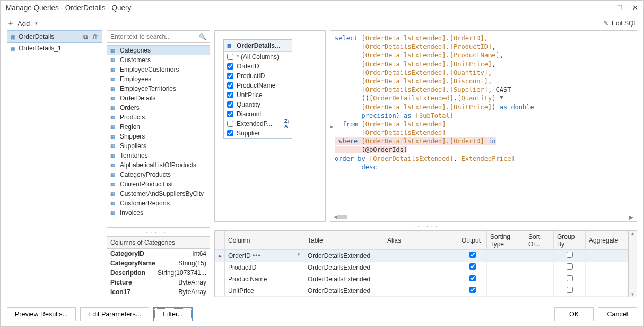 This screenshot has height=327, width=644. What do you see at coordinates (636, 7) in the screenshot?
I see `close-button: ✕` at bounding box center [636, 7].